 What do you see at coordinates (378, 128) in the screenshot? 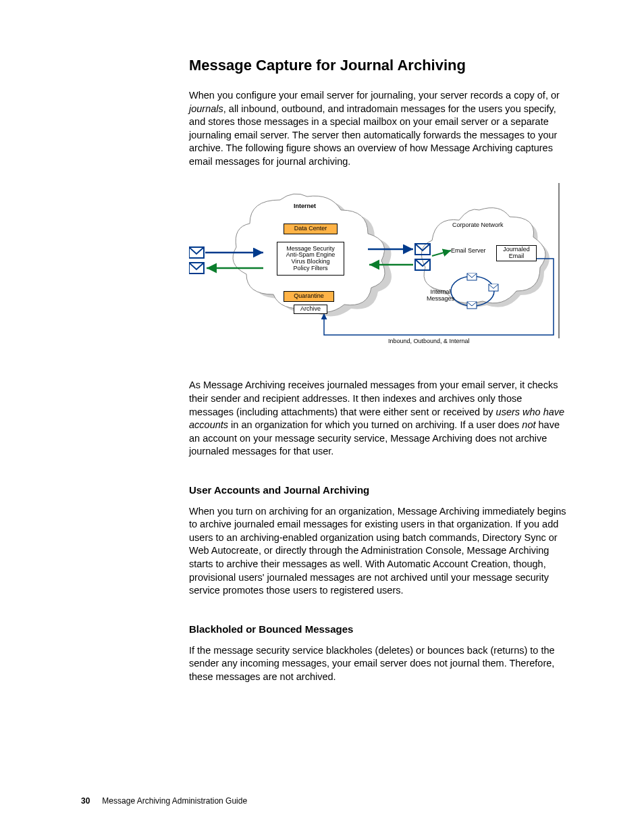
I see `paragraph-intro: When you configure your email server for…` at bounding box center [378, 128].